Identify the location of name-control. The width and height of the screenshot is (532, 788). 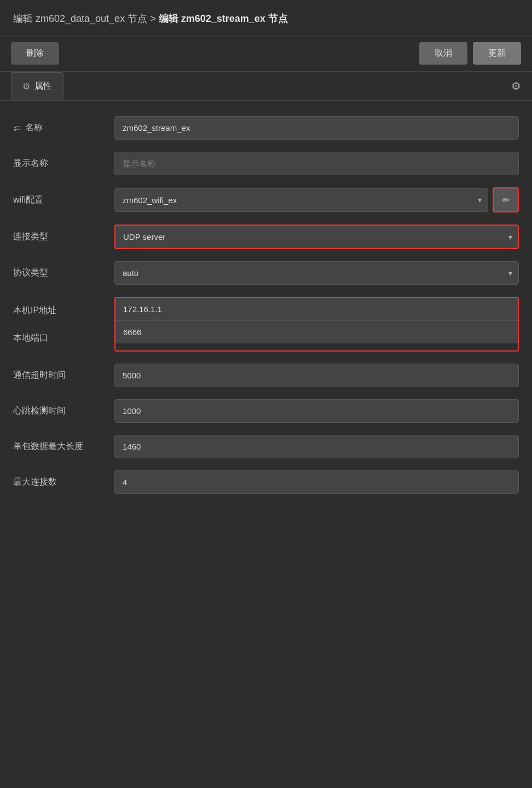
(316, 128).